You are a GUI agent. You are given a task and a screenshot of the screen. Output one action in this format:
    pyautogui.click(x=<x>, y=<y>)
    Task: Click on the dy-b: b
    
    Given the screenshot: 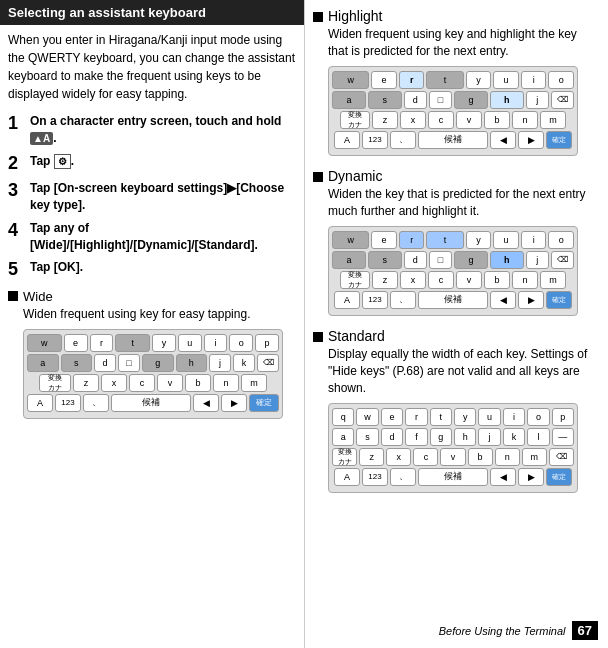 What is the action you would take?
    pyautogui.click(x=497, y=280)
    